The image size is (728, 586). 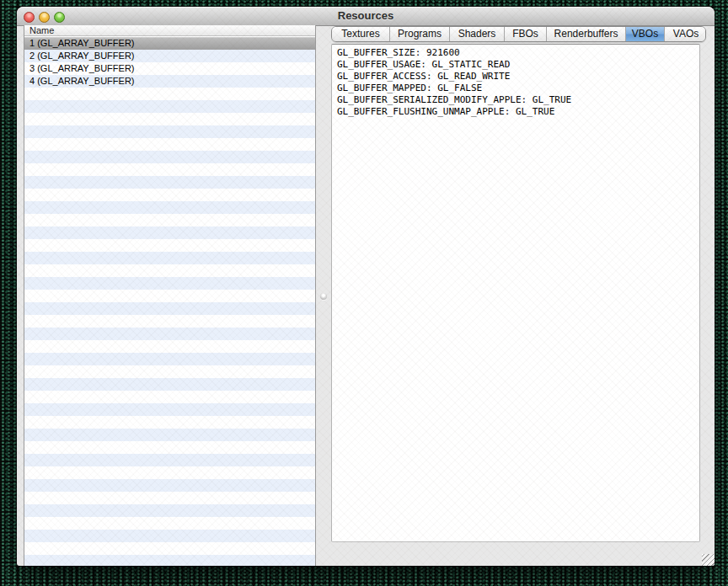 I want to click on buffer-list-item: 4 (GL_ARRAY_BUFFER), so click(x=170, y=81).